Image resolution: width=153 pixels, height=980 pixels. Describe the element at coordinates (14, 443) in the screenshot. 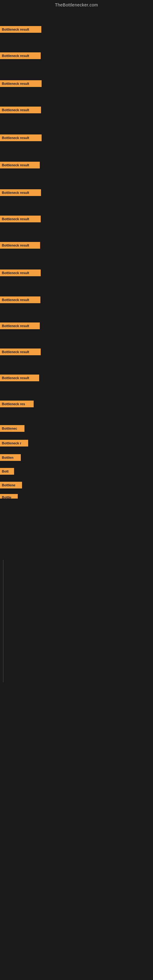

I see `bar-item-17: Bottleneck r` at that location.